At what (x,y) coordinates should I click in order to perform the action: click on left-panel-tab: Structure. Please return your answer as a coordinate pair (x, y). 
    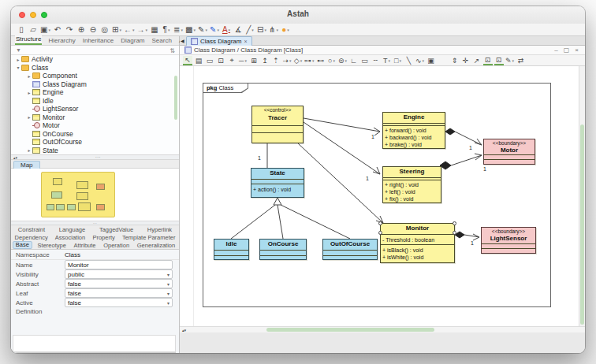
    Looking at the image, I should click on (28, 40).